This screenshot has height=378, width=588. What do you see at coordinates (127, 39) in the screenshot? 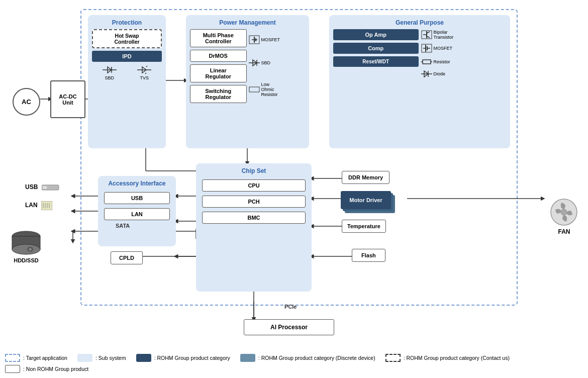
I see `hot-swap-label: Hot SwapController` at bounding box center [127, 39].